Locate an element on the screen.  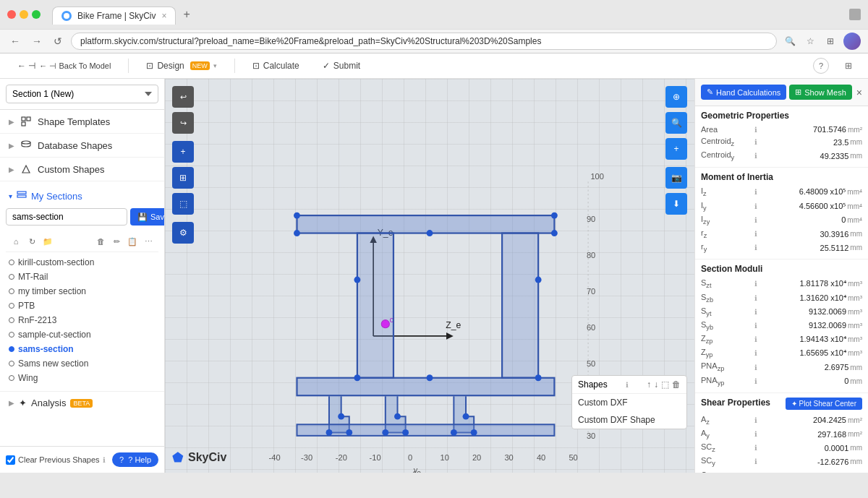
pna-zp-info: ℹ is located at coordinates (756, 367).